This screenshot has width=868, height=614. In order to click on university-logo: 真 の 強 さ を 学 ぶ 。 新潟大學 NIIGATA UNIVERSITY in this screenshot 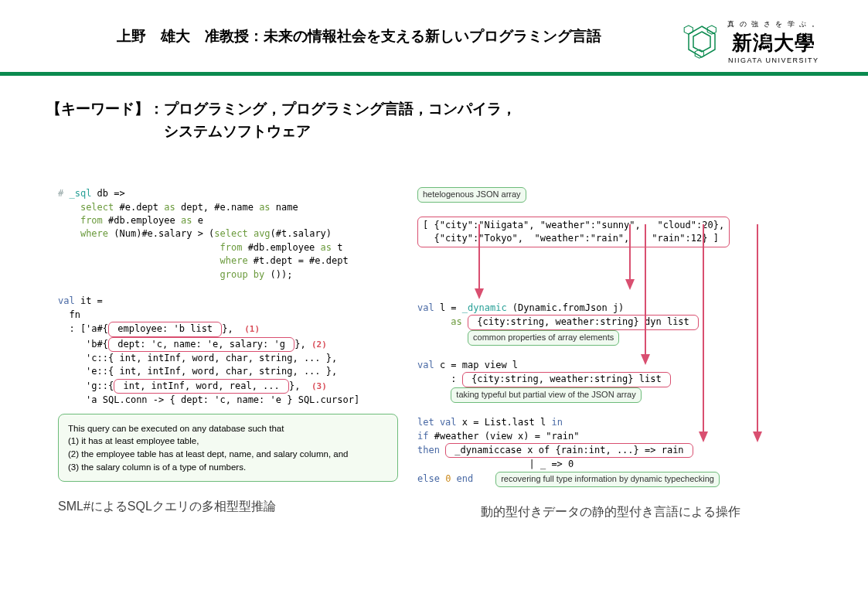, I will do `click(760, 42)`.